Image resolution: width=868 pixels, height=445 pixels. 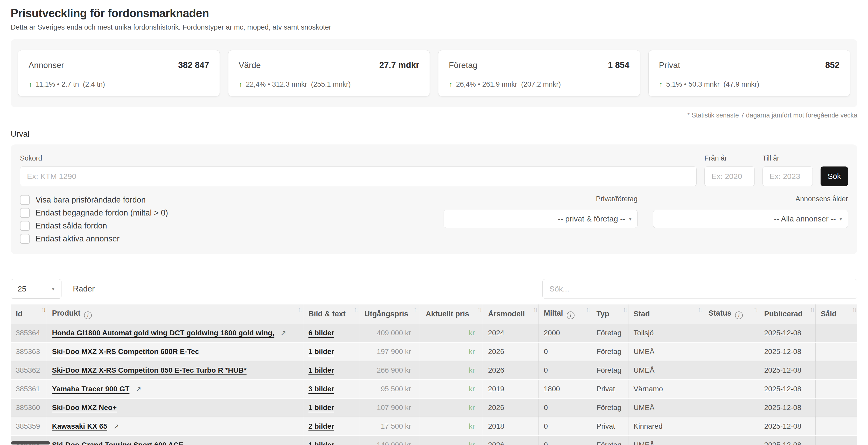 What do you see at coordinates (321, 333) in the screenshot?
I see `images-link: 6 bilder` at bounding box center [321, 333].